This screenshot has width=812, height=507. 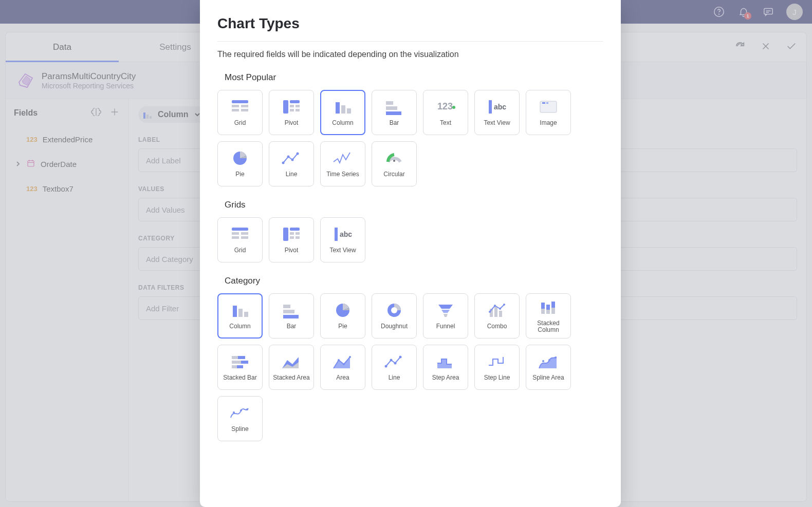 What do you see at coordinates (548, 123) in the screenshot?
I see `chart-tile-label: Image` at bounding box center [548, 123].